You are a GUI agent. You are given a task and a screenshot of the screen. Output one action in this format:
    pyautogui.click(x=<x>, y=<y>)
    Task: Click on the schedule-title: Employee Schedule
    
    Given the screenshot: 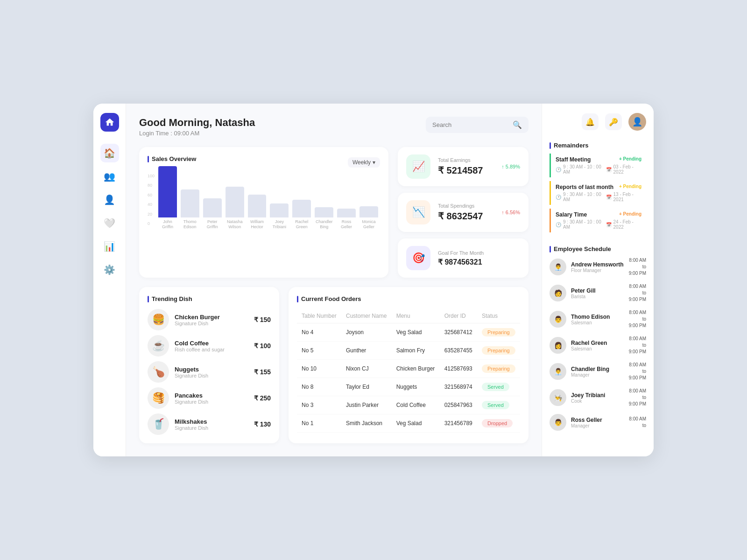 What is the action you would take?
    pyautogui.click(x=598, y=249)
    